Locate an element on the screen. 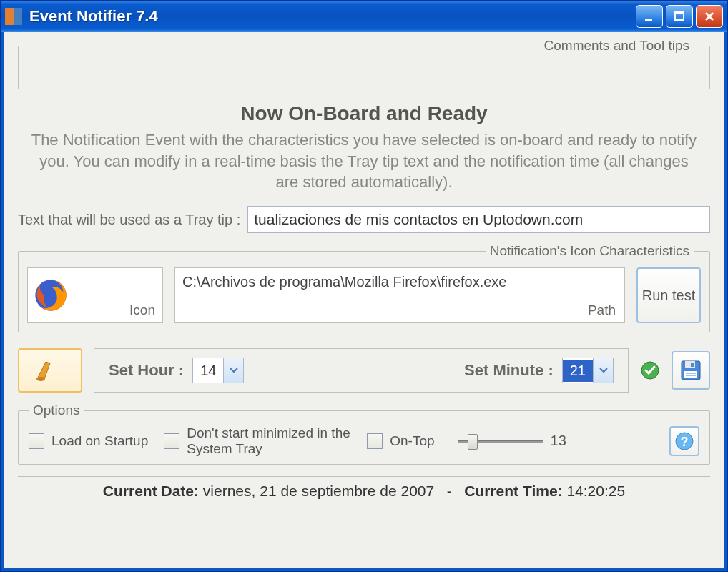  minute-combo: 21 is located at coordinates (588, 370).